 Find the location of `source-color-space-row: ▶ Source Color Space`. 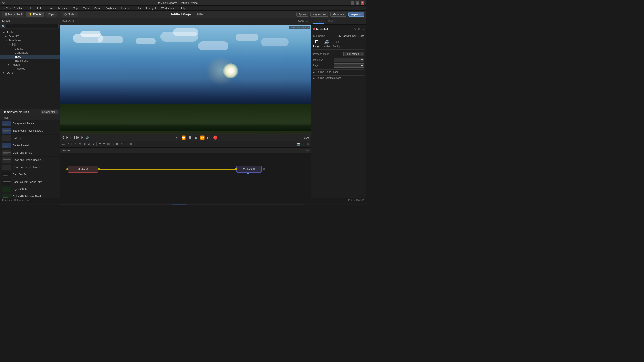

source-color-space-row: ▶ Source Color Space is located at coordinates (339, 72).